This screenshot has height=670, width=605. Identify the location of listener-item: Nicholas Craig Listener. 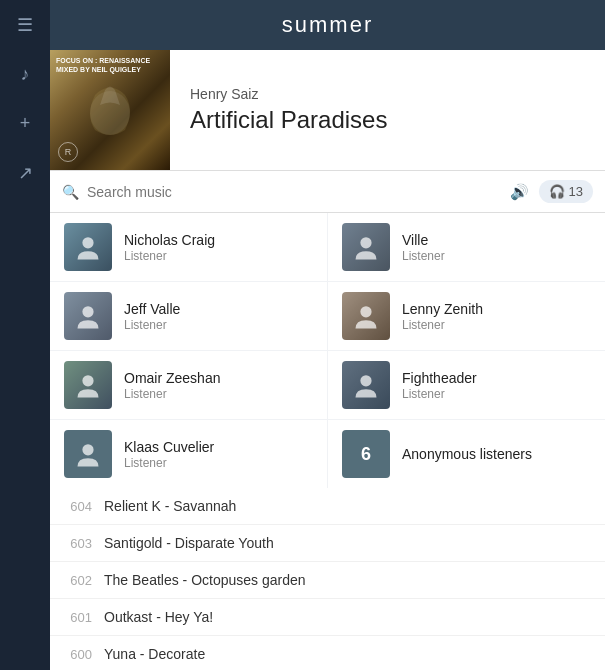
(188, 247).